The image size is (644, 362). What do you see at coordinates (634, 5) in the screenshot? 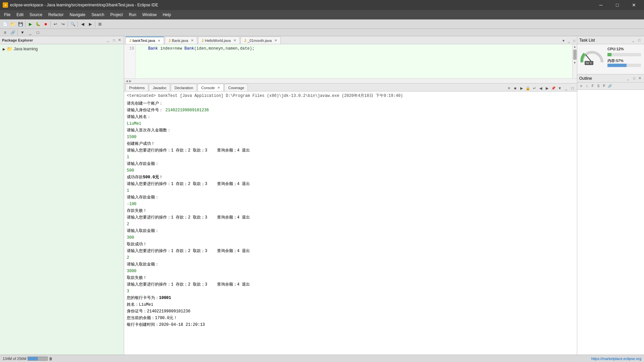
I see `close-button: ✕` at bounding box center [634, 5].